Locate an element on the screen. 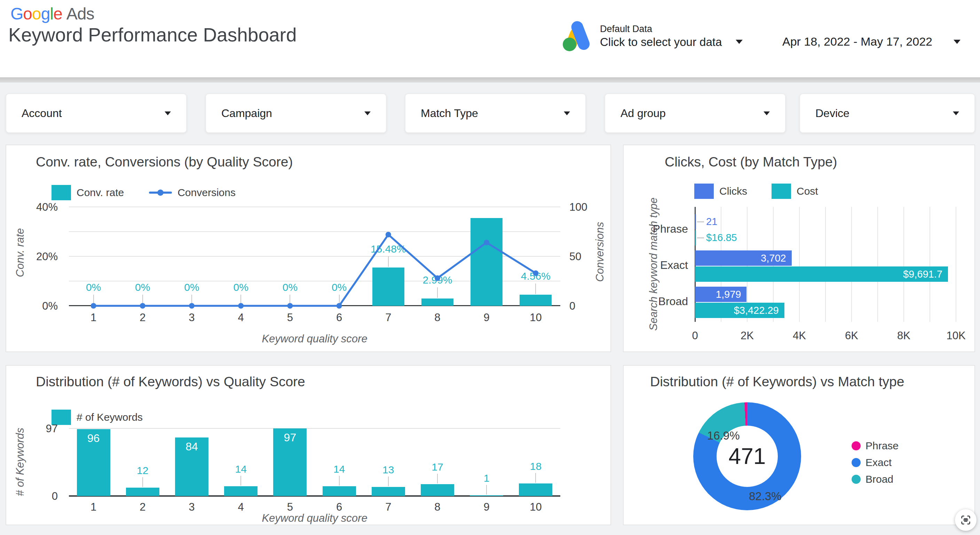 The height and width of the screenshot is (535, 980). filter-label: Device is located at coordinates (832, 113).